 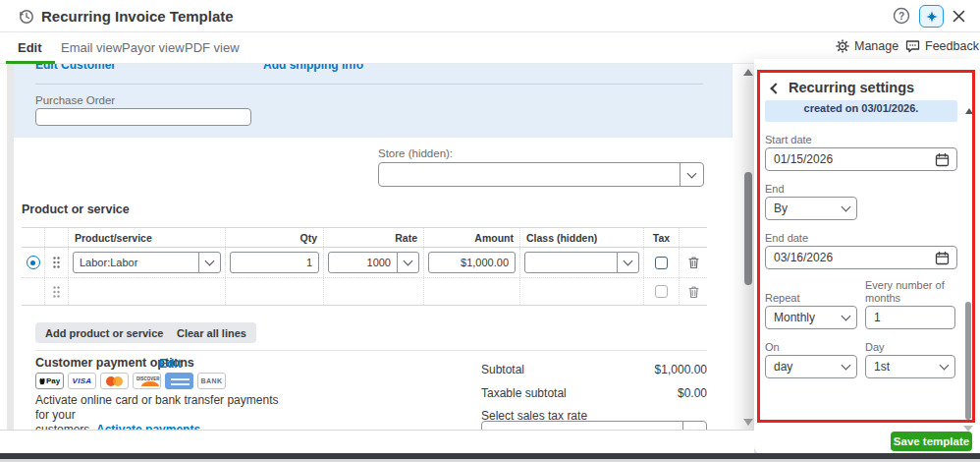 I want to click on store-label: Store (hidden):, so click(x=415, y=153).